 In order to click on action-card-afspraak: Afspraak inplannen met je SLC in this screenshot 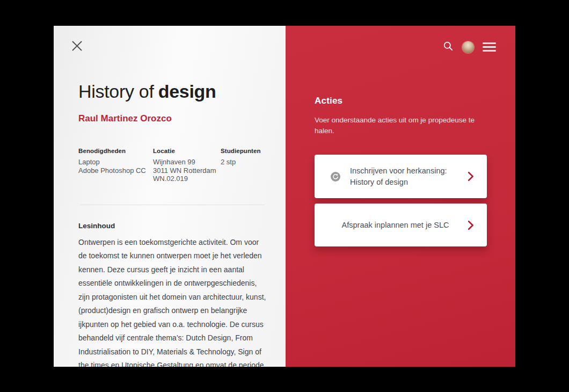, I will do `click(400, 225)`.